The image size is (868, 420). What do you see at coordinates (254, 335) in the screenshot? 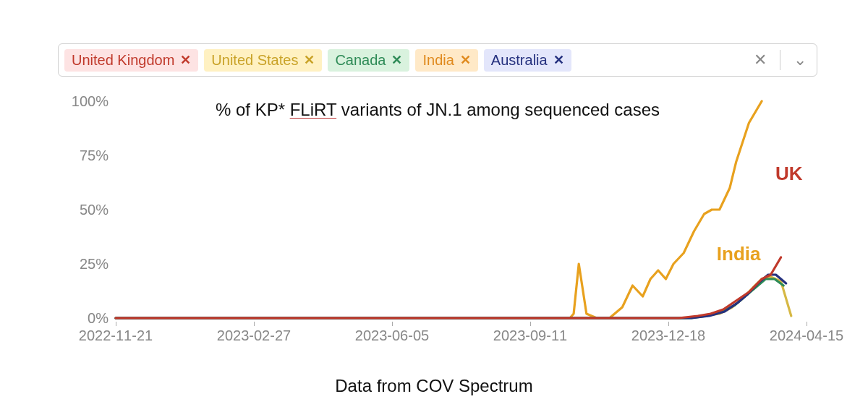
I see `x-tick-label: 2023-02-27` at bounding box center [254, 335].